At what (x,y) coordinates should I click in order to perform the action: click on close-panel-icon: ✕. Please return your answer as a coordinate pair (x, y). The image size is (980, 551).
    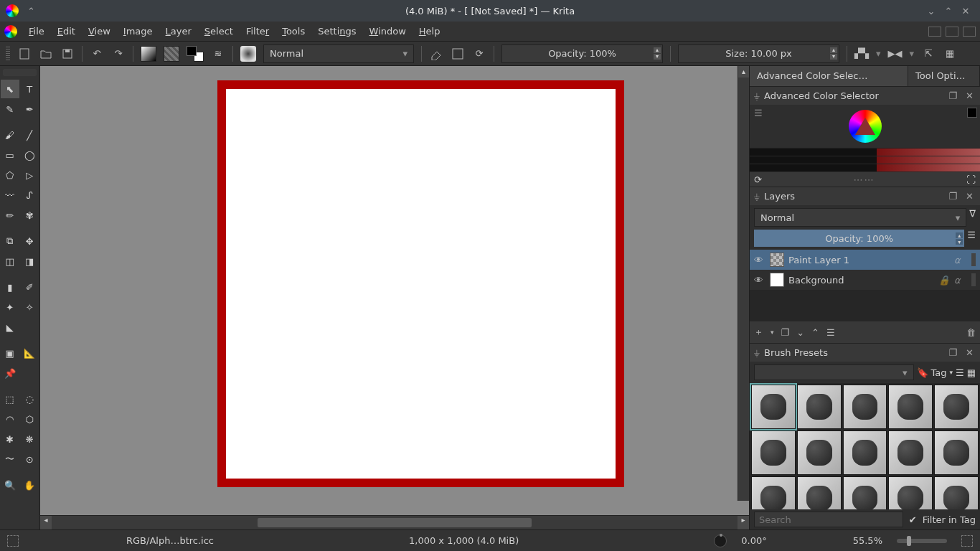
    Looking at the image, I should click on (970, 353).